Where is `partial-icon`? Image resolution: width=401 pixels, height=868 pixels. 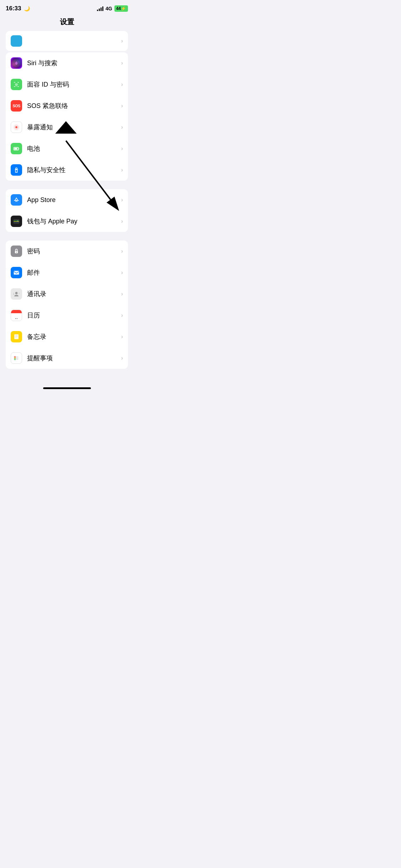 partial-icon is located at coordinates (16, 41).